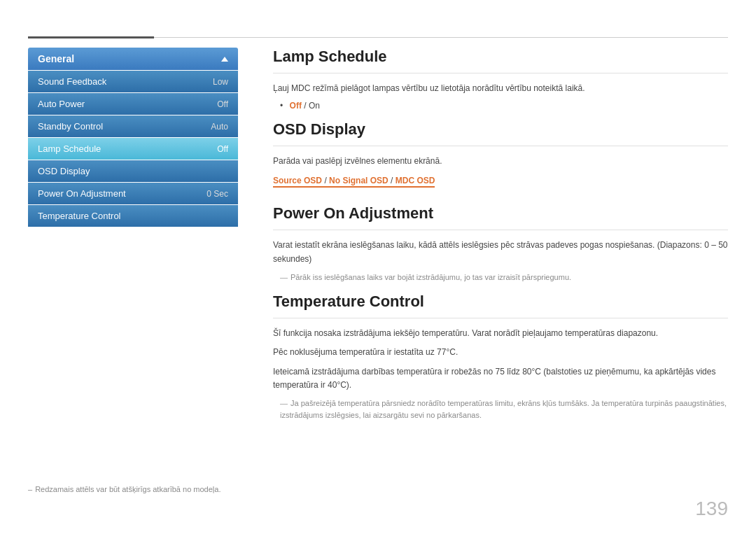  What do you see at coordinates (500, 277) in the screenshot?
I see `dash-note-power-on: Pārāk iss ieslēgšanas laiks var bojāt iz…` at bounding box center [500, 277].